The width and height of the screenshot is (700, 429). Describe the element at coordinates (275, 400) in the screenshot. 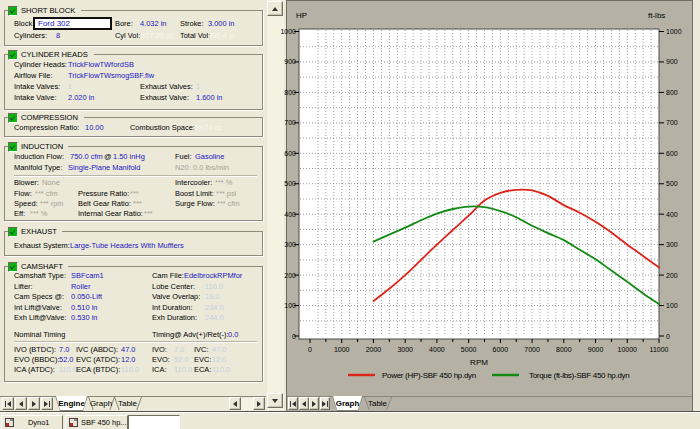

I see `scroll-down-button` at that location.